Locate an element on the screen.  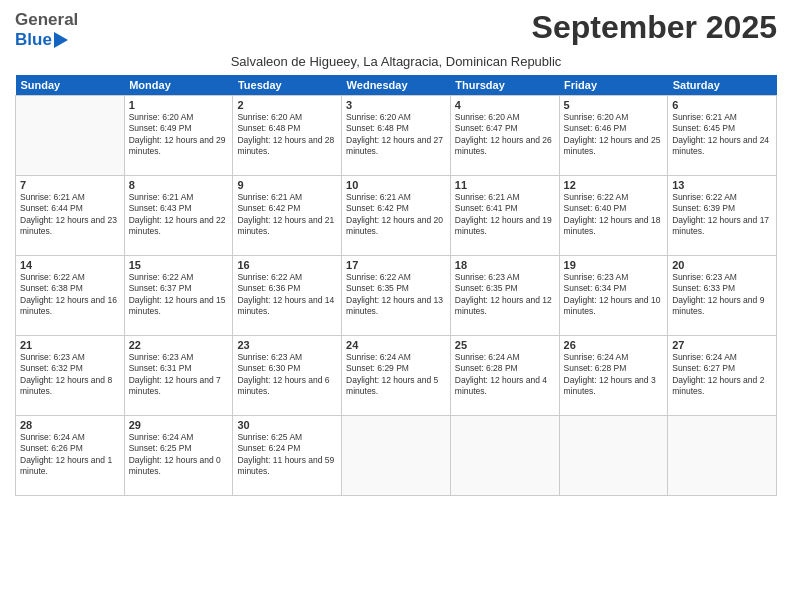
calendar-cell: 18Sunrise: 6:23 AMSunset: 6:35 PMDayligh… is located at coordinates (504, 296).